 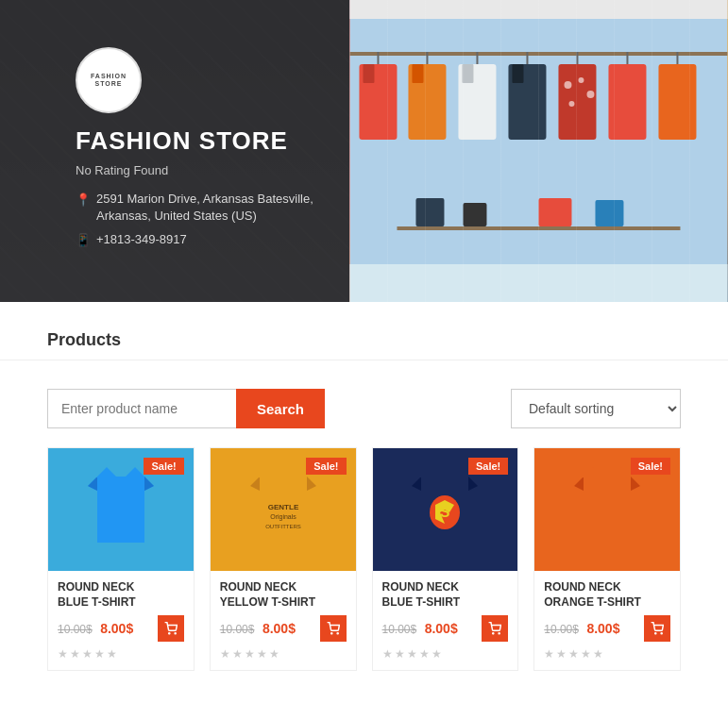 What do you see at coordinates (83, 241) in the screenshot?
I see `phone-icon: 📱` at bounding box center [83, 241].